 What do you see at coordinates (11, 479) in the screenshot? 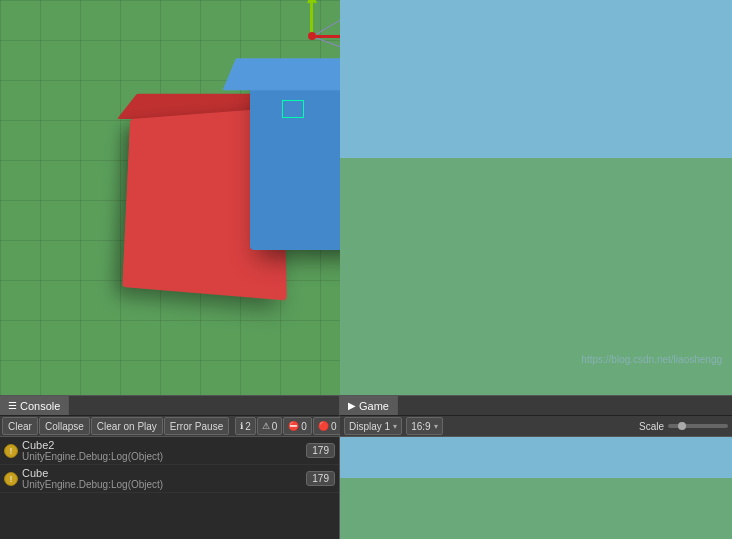
I see `log-icon-1: !` at bounding box center [11, 479].